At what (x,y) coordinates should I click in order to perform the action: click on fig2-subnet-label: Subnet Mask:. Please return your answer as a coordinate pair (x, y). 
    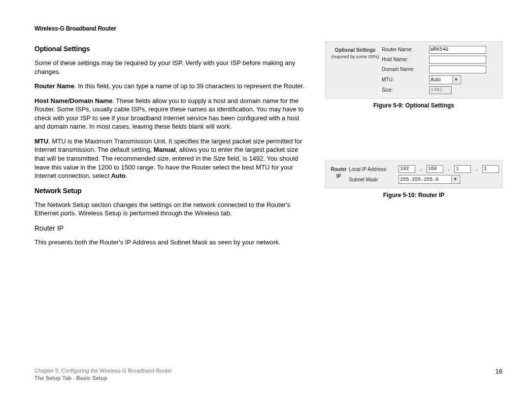
    Looking at the image, I should click on (372, 180).